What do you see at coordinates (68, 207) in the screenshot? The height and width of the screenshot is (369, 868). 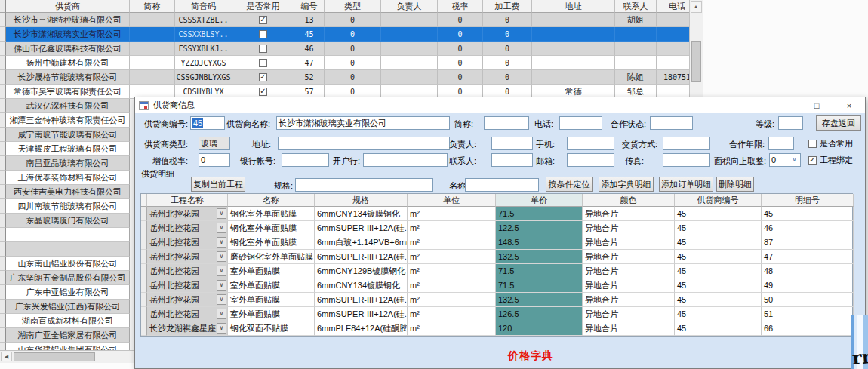 I see `supplier-list-item: 四川南玻节能玻璃有限公司` at bounding box center [68, 207].